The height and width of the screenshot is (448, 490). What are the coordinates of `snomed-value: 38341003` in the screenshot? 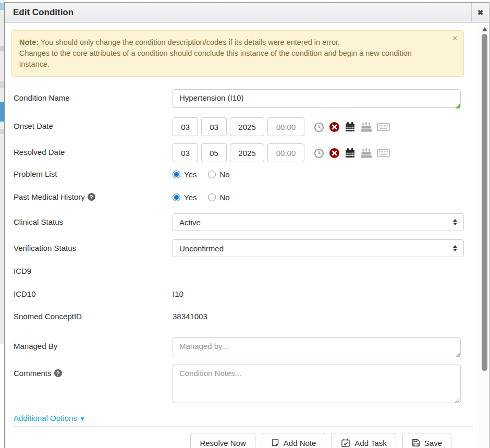 It's located at (190, 316).